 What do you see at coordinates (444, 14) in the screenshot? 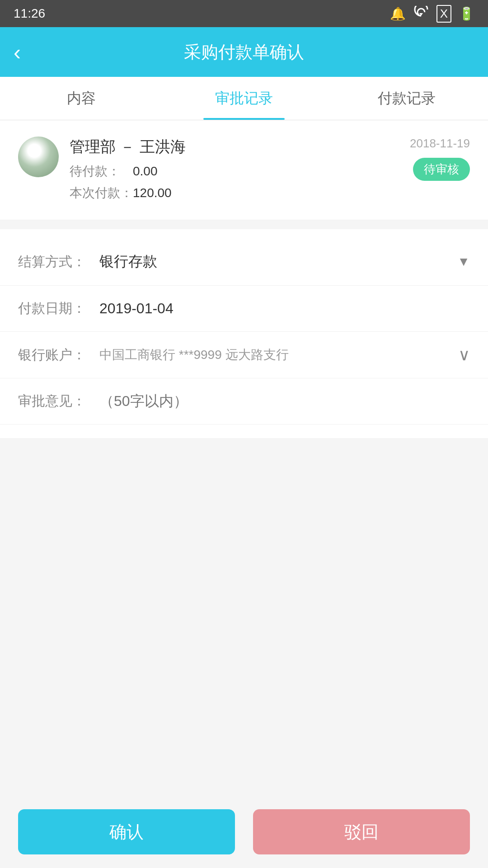
I see `sim-icon: X` at bounding box center [444, 14].